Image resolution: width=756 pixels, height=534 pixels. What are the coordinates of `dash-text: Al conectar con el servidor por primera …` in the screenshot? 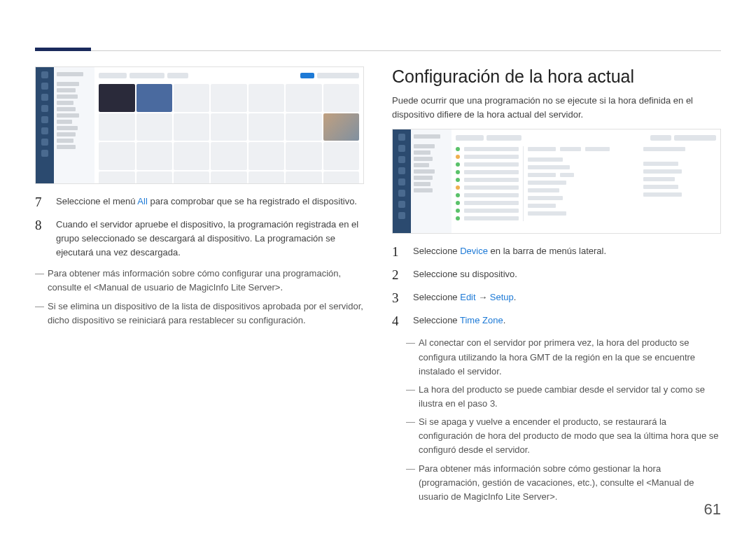 It's located at (570, 357).